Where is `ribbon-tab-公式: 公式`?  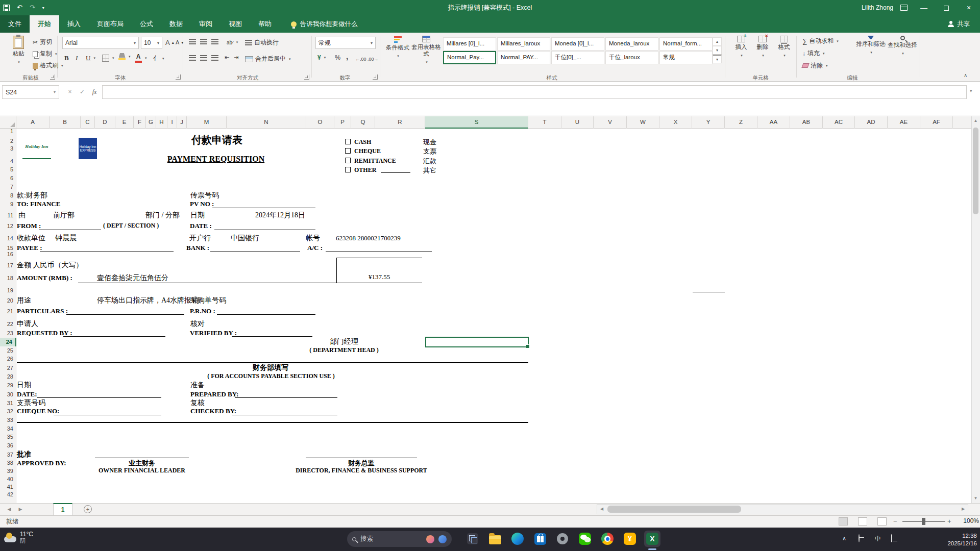 ribbon-tab-公式: 公式 is located at coordinates (146, 24).